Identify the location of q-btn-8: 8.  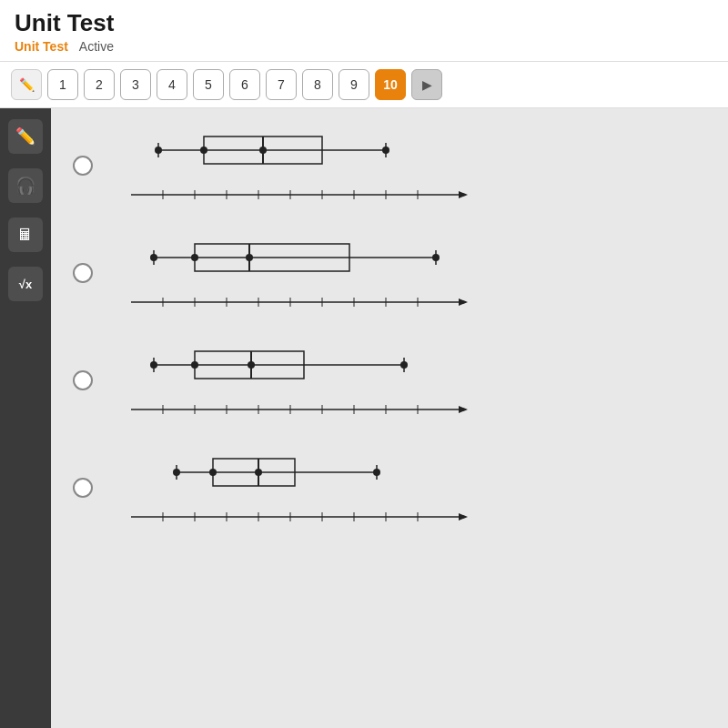
(318, 85).